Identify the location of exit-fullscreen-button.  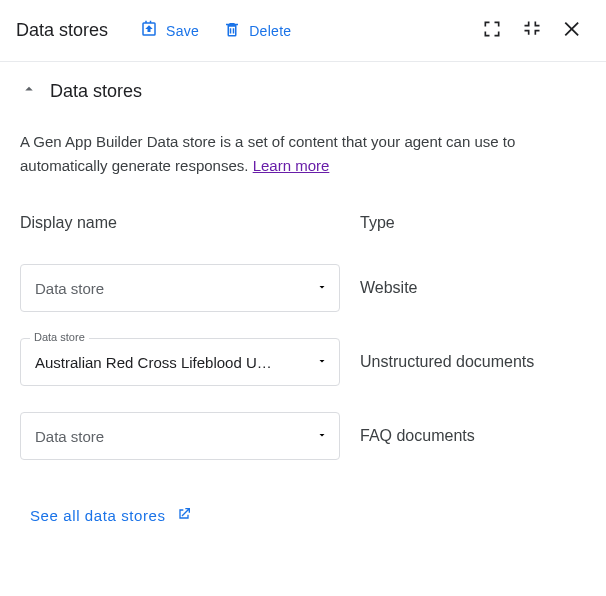
(532, 30).